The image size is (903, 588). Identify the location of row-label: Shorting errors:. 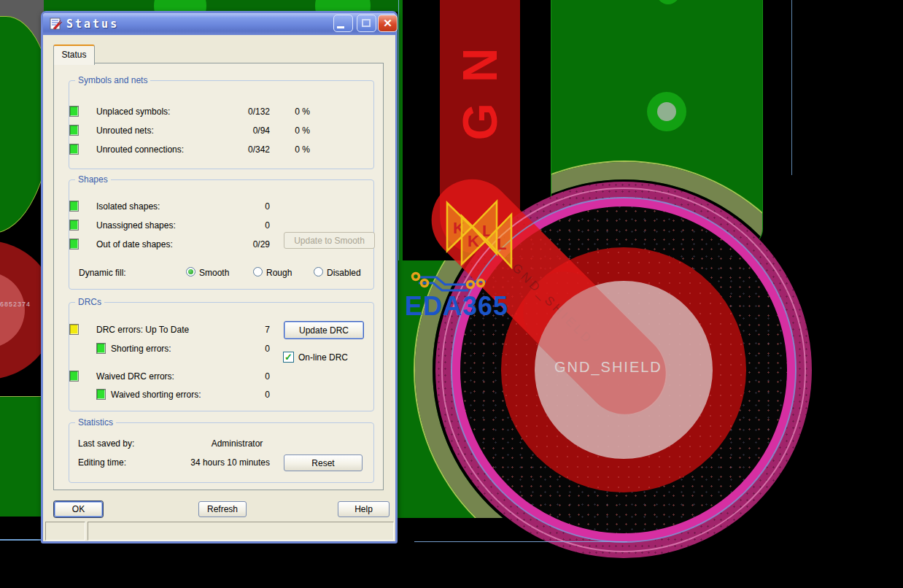
(142, 349).